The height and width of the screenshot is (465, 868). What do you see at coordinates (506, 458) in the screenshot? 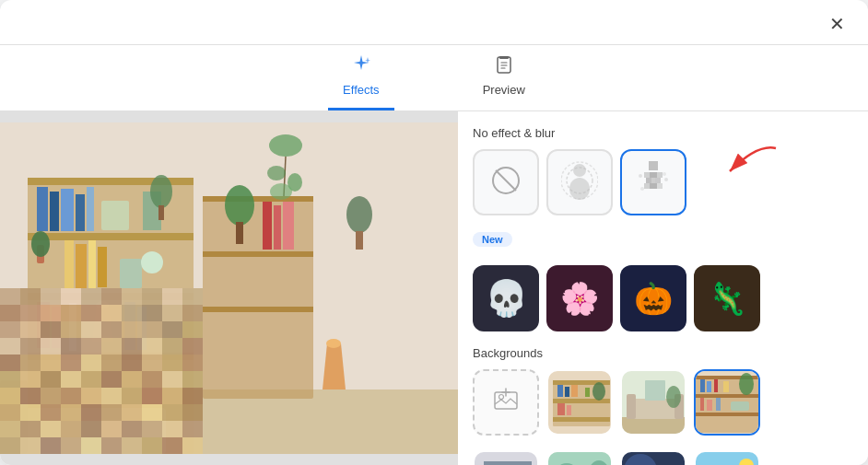
I see `background-item-office` at bounding box center [506, 458].